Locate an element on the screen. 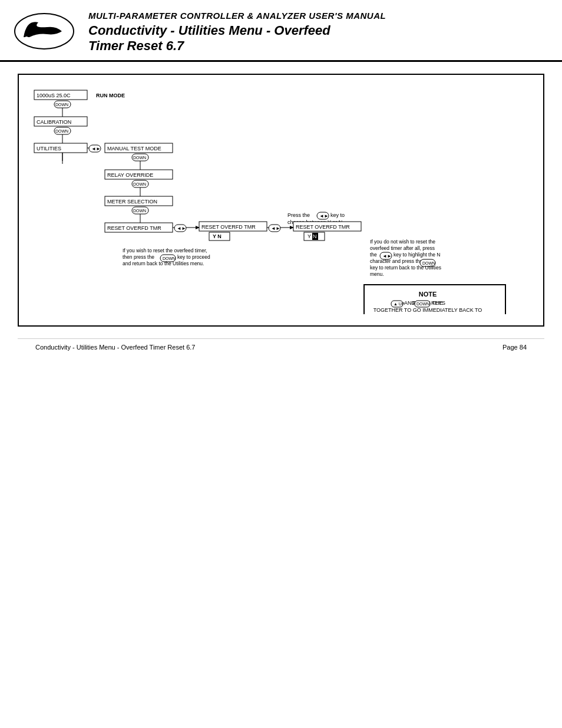 The width and height of the screenshot is (562, 728). svg-text: MANUAL TEST MODE is located at coordinates (134, 149).